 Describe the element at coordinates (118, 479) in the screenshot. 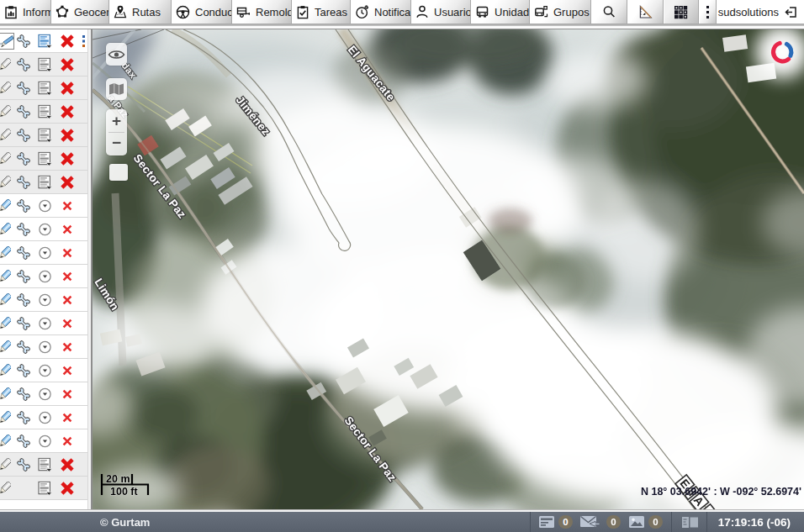

I see `svg-text: 20 m` at that location.